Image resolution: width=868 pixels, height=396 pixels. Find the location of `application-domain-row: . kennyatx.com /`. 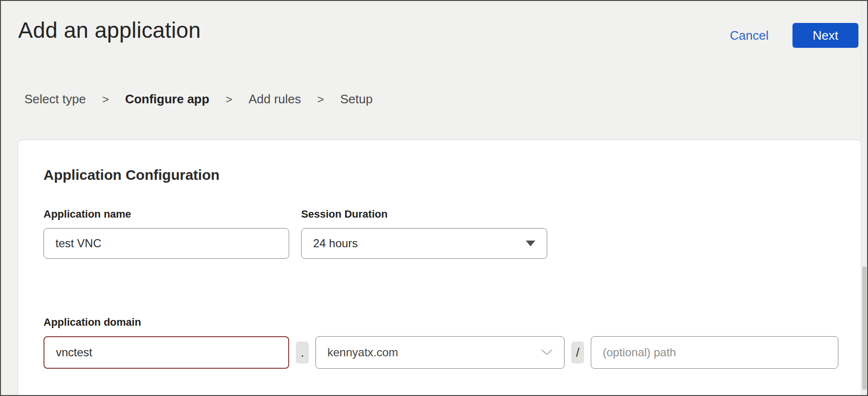

application-domain-row: . kennyatx.com / is located at coordinates (441, 352).